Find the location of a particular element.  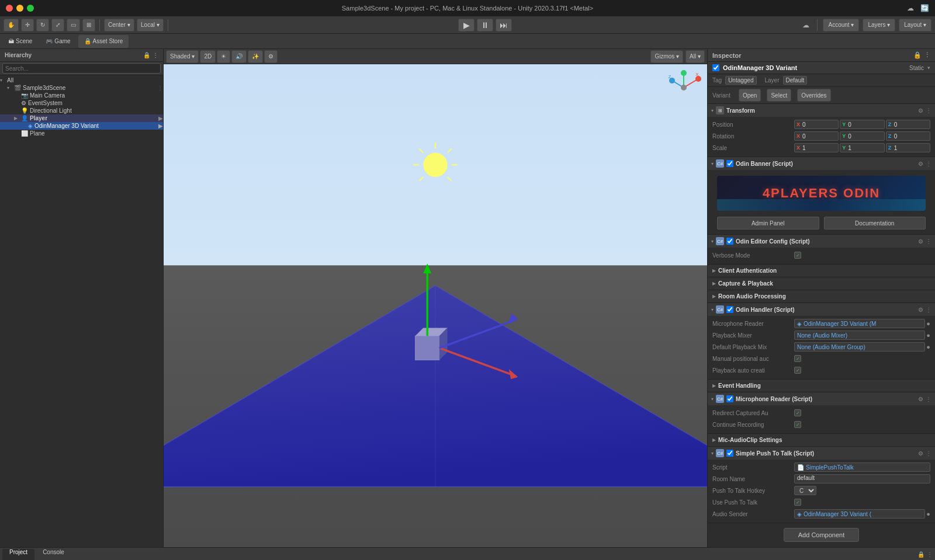

asset-store-tab: 🔒 Asset Store is located at coordinates (104, 41).